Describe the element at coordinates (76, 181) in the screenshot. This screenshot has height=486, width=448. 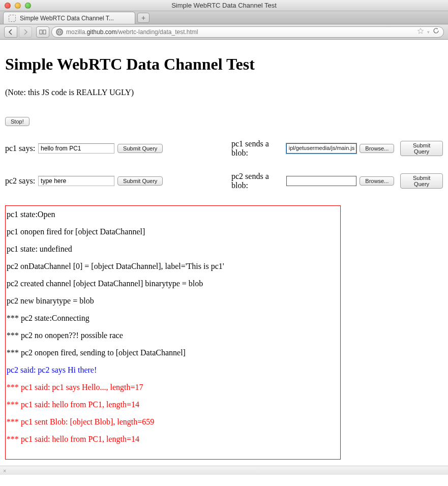
I see `pc2-says-input` at that location.